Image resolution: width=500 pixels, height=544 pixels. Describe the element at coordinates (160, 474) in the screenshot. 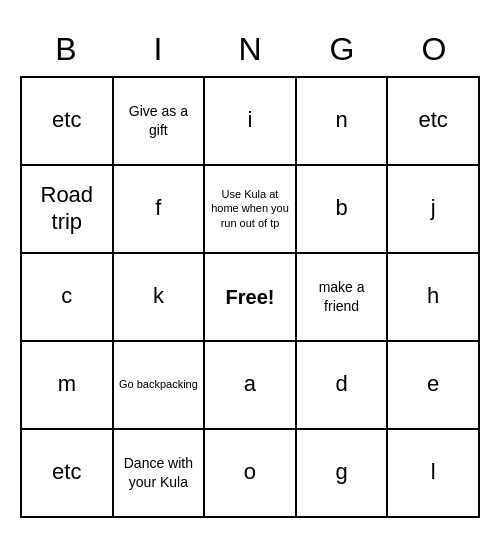

I see `cell-r4-c1: Dance with your Kula` at that location.